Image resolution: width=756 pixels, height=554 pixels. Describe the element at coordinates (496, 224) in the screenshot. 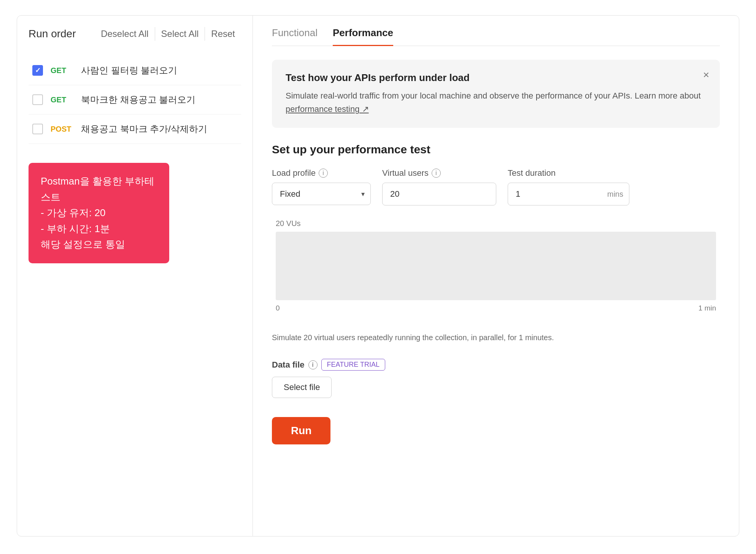

I see `chart-vu-label: 20 VUs` at that location.